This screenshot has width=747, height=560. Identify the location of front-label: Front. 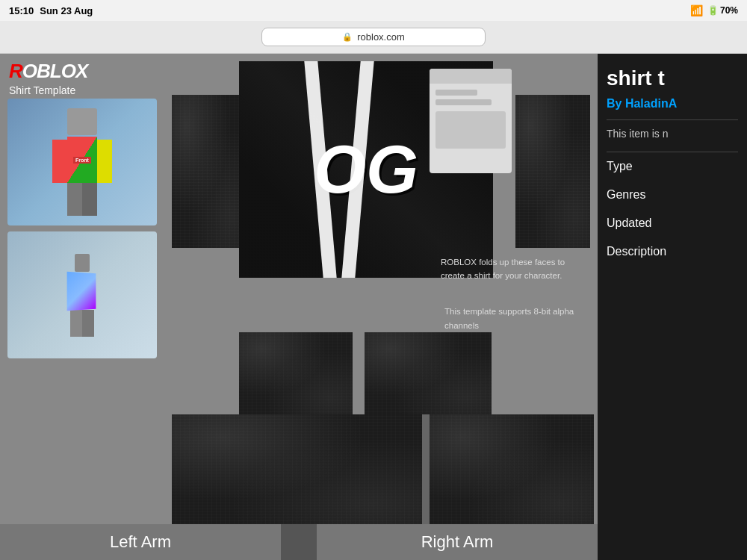
(82, 160).